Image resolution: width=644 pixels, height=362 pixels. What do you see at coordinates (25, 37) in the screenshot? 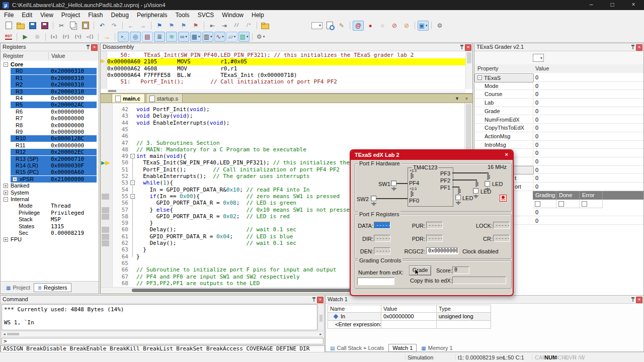
I see `run-icon: ▶` at bounding box center [25, 37].